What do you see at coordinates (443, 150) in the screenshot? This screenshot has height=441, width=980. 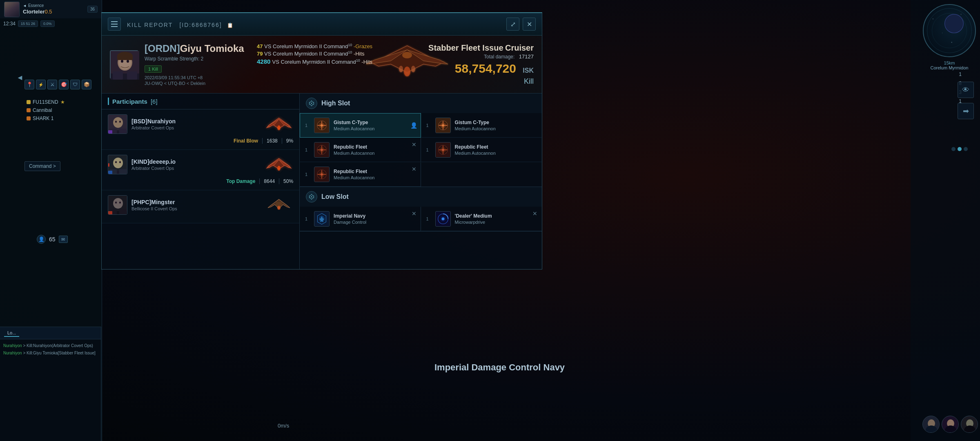 I see `item-icon-h3` at bounding box center [443, 150].